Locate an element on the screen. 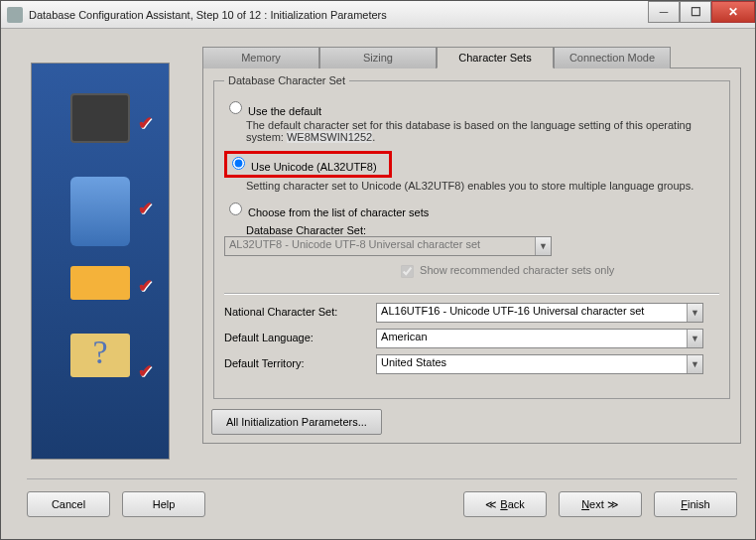  db-charset-value: AL32UTF8 - Unicode UTF-8 Universal chara… is located at coordinates (355, 244).